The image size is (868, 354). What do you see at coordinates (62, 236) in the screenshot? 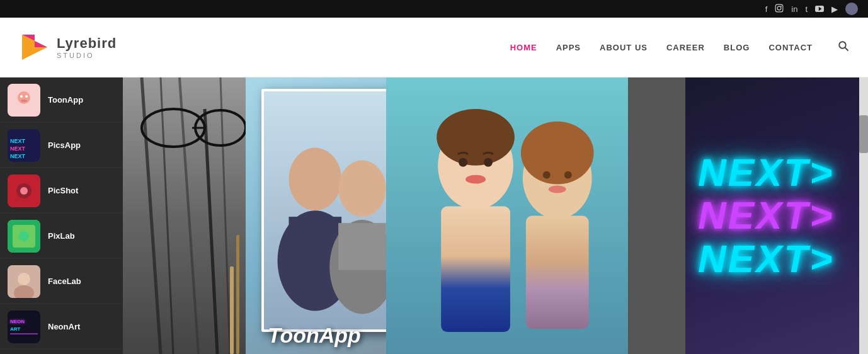
I see `sidebar-item-pixlab: PixLab` at bounding box center [62, 236].